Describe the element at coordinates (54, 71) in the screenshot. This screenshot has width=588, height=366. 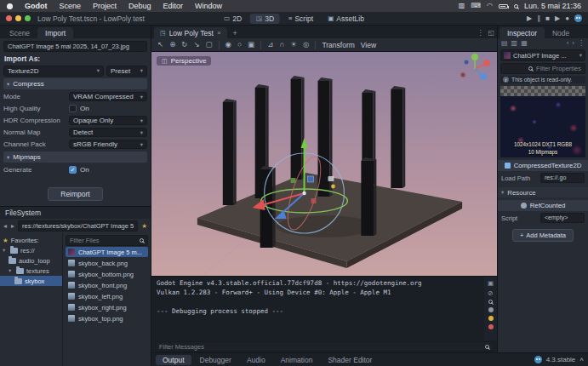
I see `import-as-dropdown: Texture2D ▾` at that location.